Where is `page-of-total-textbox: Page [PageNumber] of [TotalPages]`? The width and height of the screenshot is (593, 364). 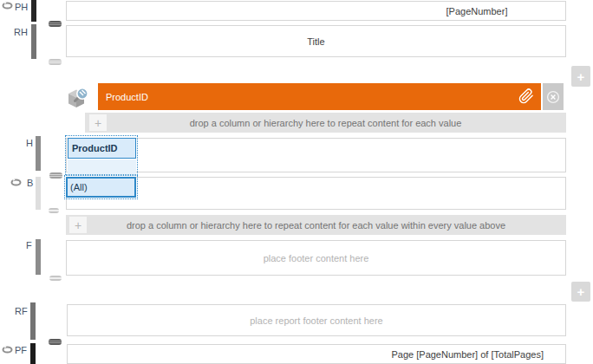
page-of-total-textbox: Page [PageNumber] of [TotalPages] is located at coordinates (468, 354).